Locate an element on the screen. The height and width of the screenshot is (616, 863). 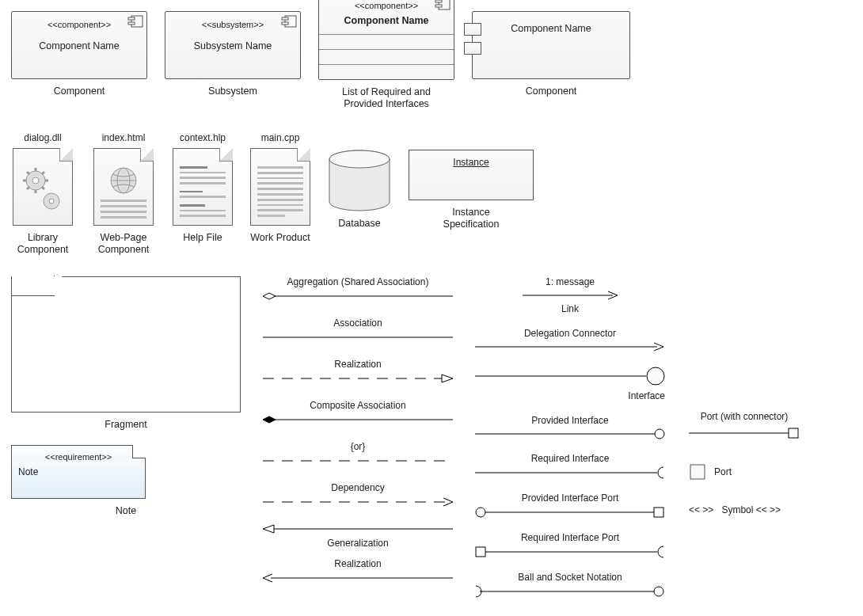
interface-line: Interface is located at coordinates (570, 385).